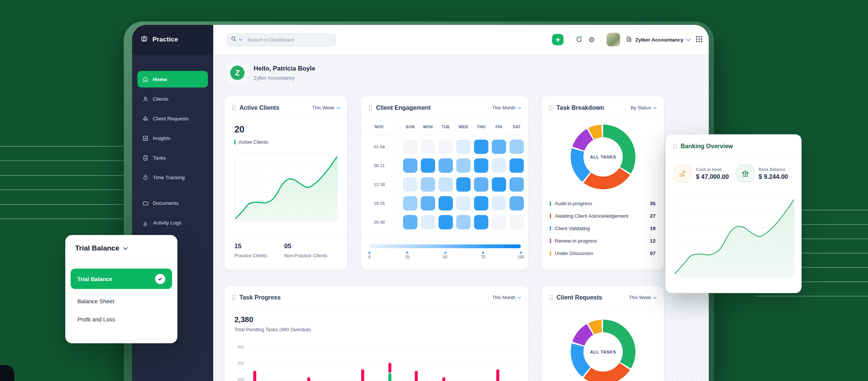 The width and height of the screenshot is (868, 381). I want to click on corner-decoration, so click(7, 373).